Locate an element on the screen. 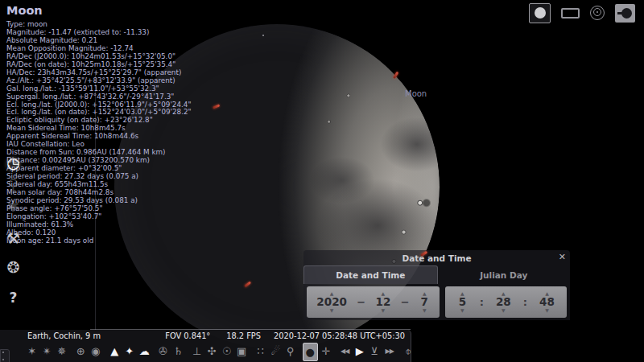 The width and height of the screenshot is (644, 362). mount-switch-button: ⊥ is located at coordinates (197, 351).